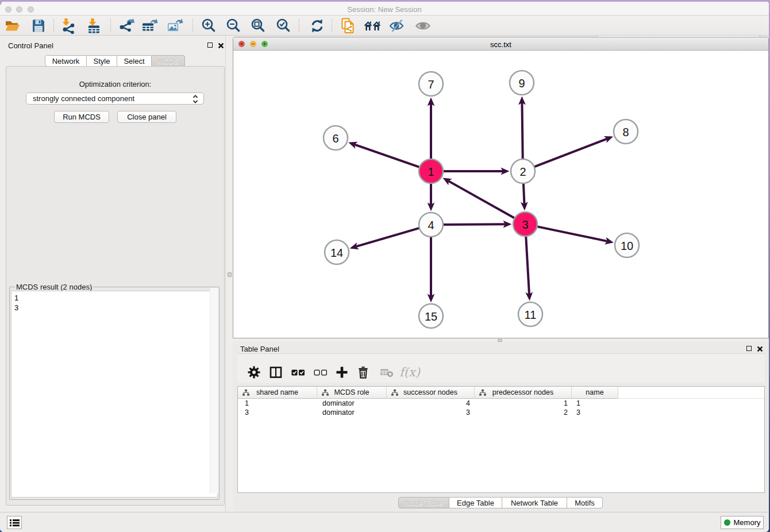 Image resolution: width=770 pixels, height=532 pixels. What do you see at coordinates (276, 372) in the screenshot?
I see `split-pane-icon` at bounding box center [276, 372].